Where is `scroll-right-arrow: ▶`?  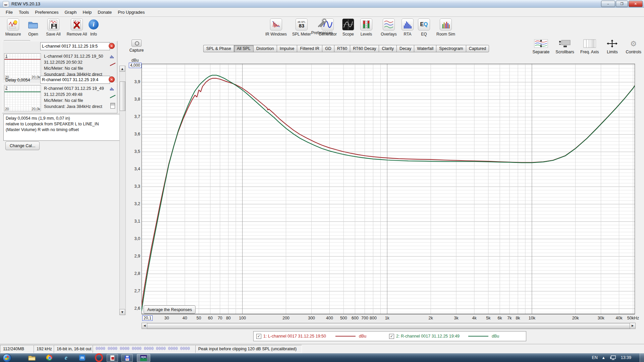 scroll-right-arrow: ▶ is located at coordinates (633, 326).